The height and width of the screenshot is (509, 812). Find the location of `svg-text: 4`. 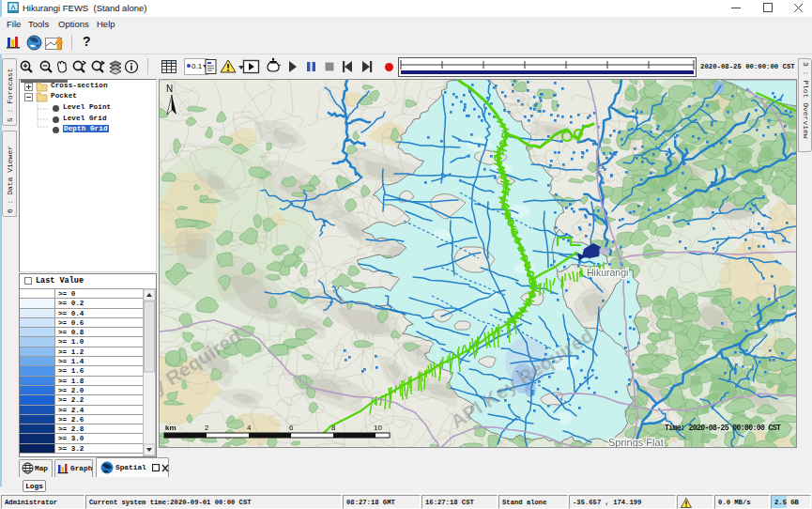

svg-text: 4 is located at coordinates (250, 428).